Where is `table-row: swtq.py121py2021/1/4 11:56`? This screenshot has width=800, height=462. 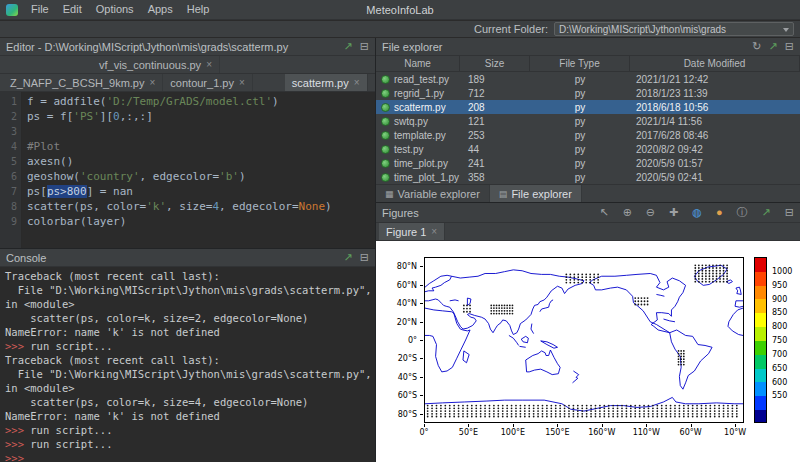 table-row: swtq.py121py2021/1/4 11:56 is located at coordinates (588, 121).